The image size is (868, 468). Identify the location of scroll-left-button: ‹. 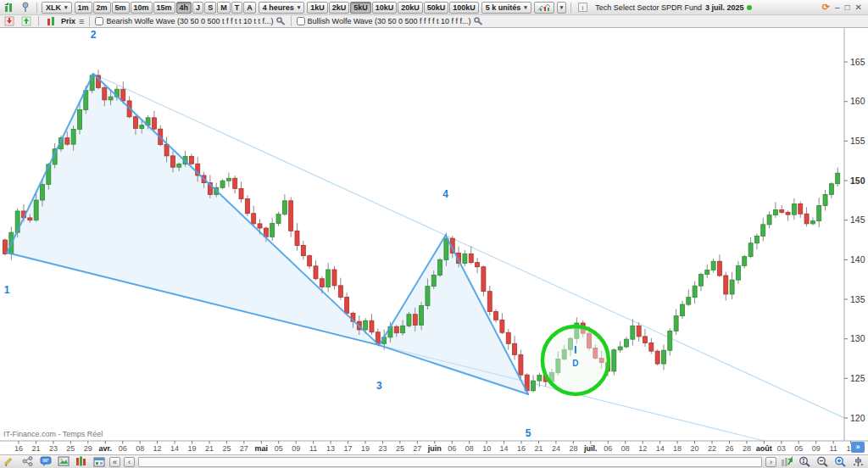
(129, 462).